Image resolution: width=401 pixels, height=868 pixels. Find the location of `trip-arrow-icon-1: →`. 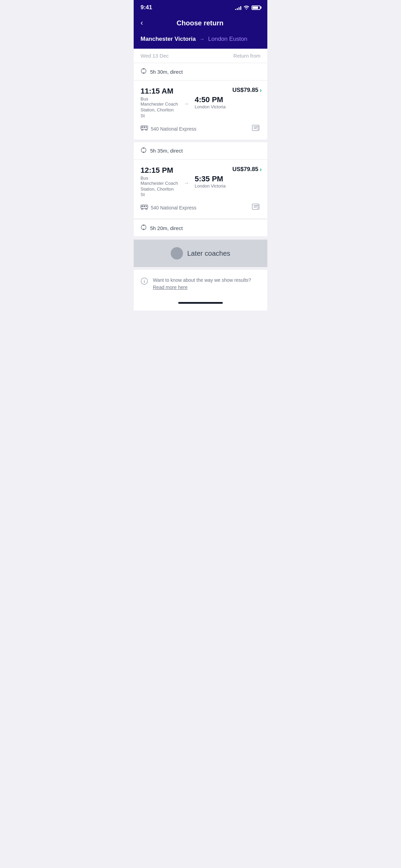

trip-arrow-icon-1: → is located at coordinates (186, 104).